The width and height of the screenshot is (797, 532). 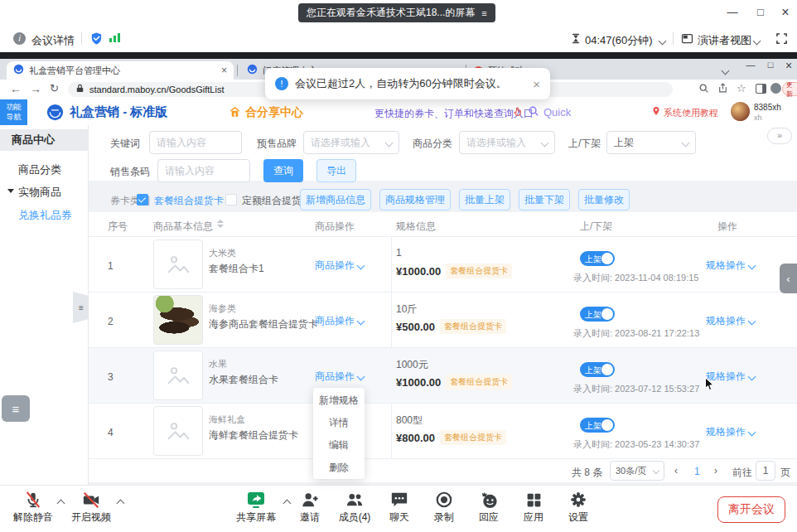 I want to click on drawer-handle: ‹, so click(x=789, y=278).